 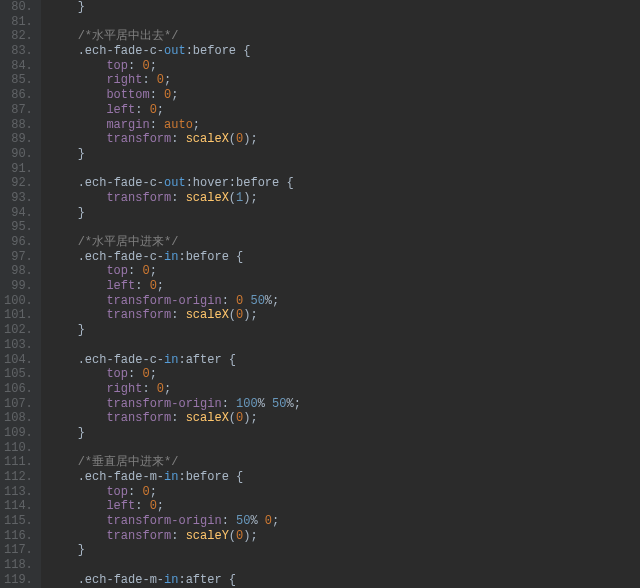 What do you see at coordinates (18, 66) in the screenshot?
I see `line-number: 84.` at bounding box center [18, 66].